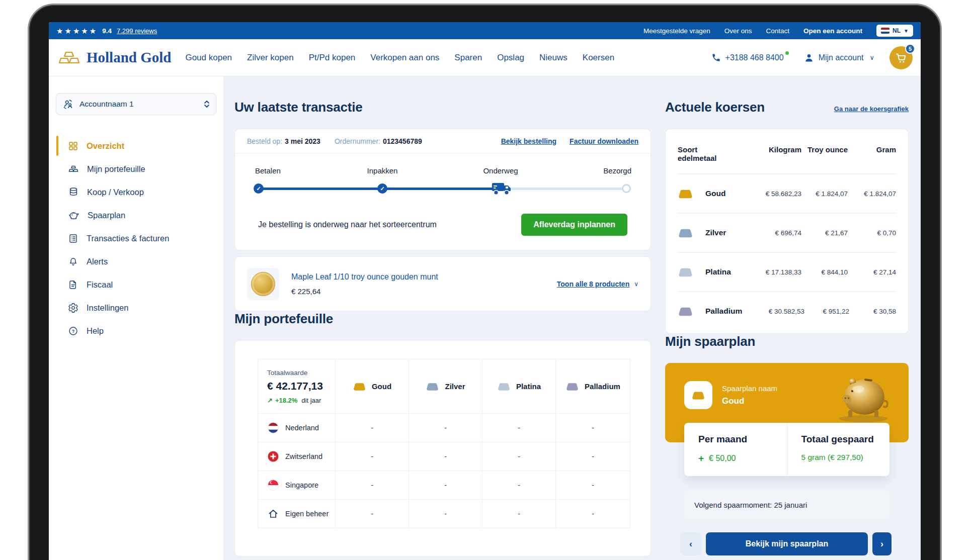 The image size is (972, 560). Describe the element at coordinates (872, 272) in the screenshot. I see `rate-gram: € 27,14` at that location.